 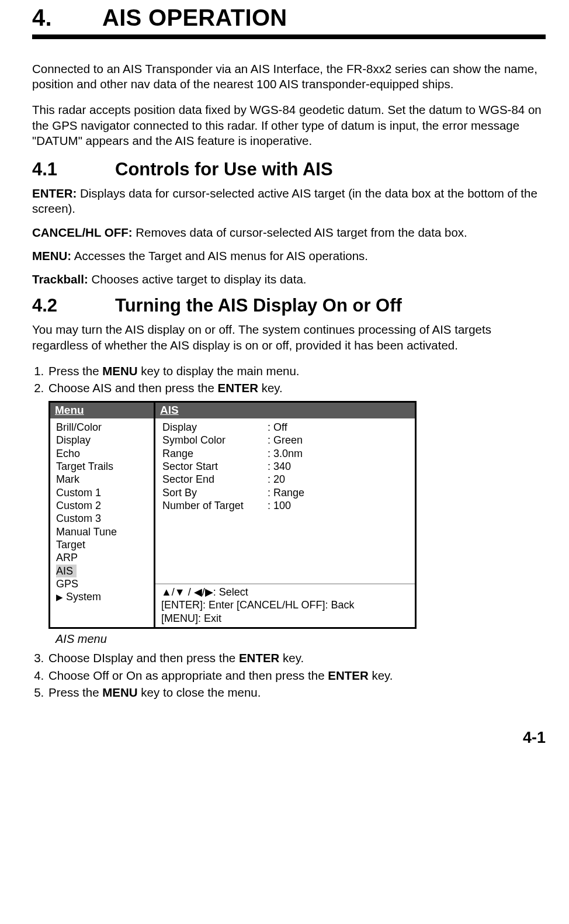 I want to click on menu-item-mark: Mark, so click(x=102, y=479).